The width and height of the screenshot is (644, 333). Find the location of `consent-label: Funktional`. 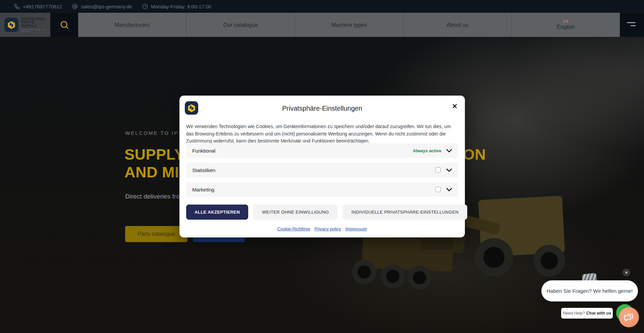

consent-label: Funktional is located at coordinates (303, 151).